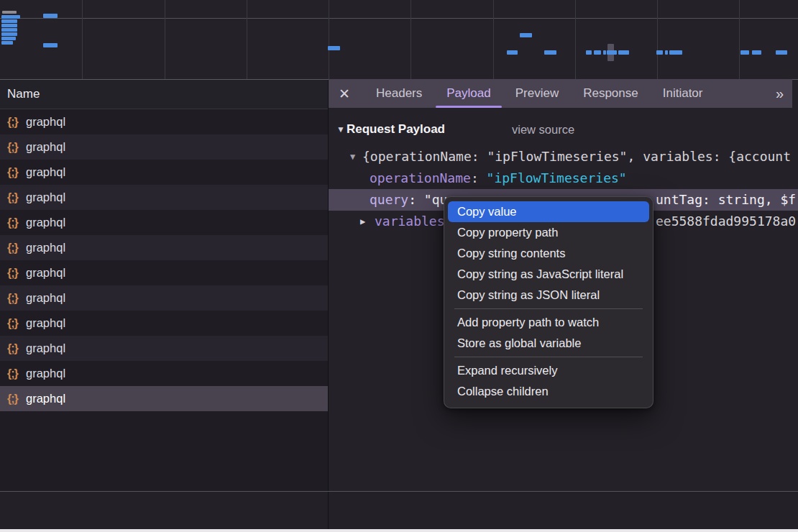  I want to click on collapse-node-icon: ▼, so click(352, 157).